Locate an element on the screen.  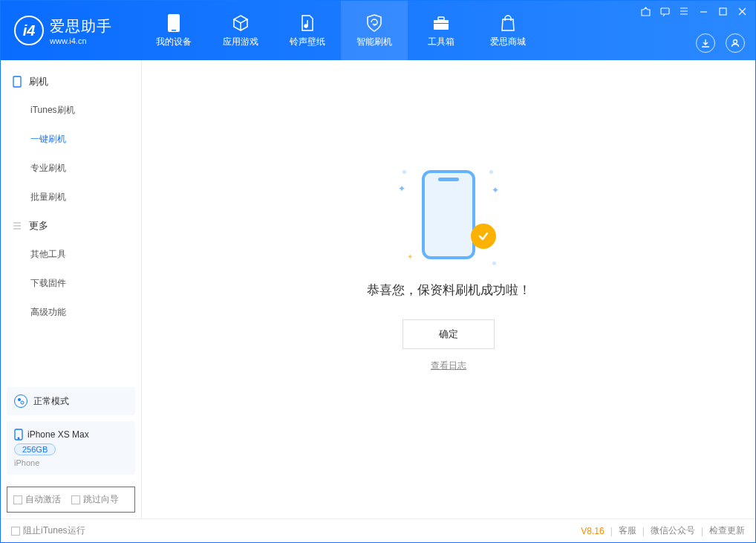
sidebar-item-onekey-flash: 一键刷机 is located at coordinates (71, 140).